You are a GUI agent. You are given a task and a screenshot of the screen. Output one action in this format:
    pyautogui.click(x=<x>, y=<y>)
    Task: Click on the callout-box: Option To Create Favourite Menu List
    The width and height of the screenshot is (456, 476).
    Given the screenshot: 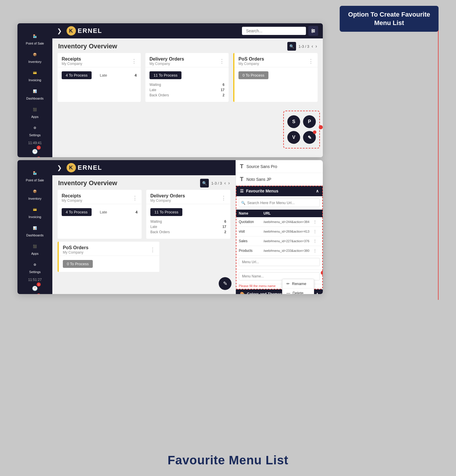 What is the action you would take?
    pyautogui.click(x=389, y=19)
    